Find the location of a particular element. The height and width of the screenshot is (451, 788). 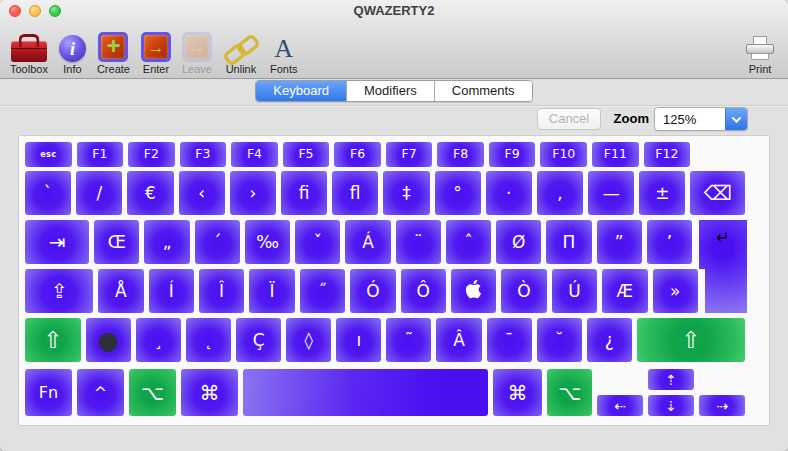

key-˝: ˝ is located at coordinates (322, 291).